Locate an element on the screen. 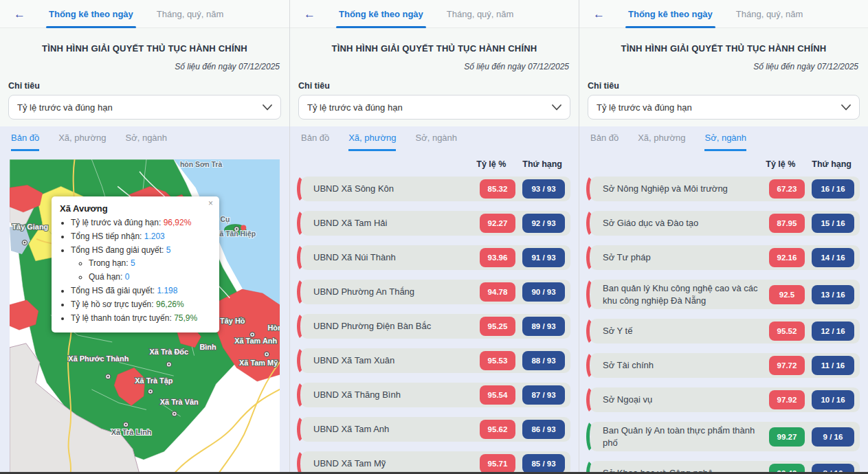  list-item: UBND Xã Tam Anh95.6286 / 93 is located at coordinates (436, 429).